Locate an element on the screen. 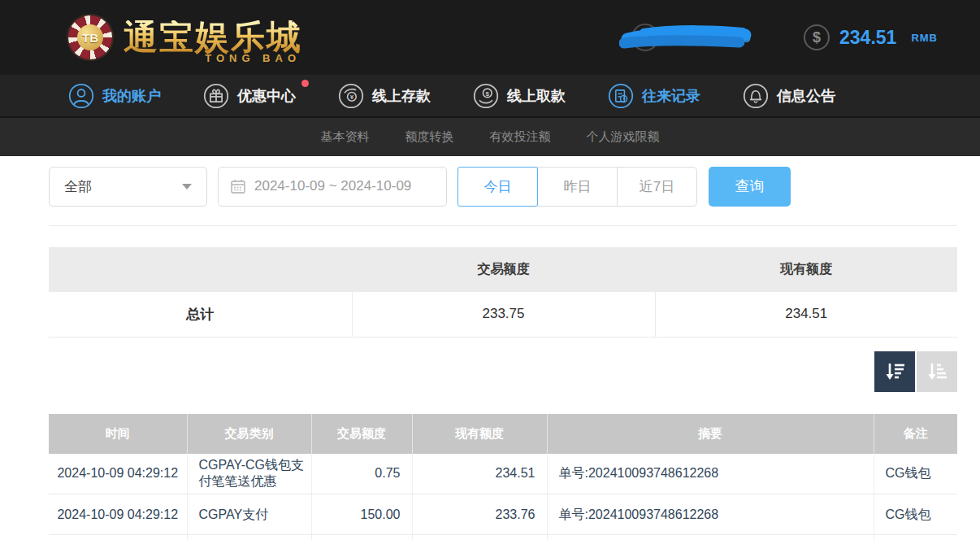 The image size is (980, 540). nav-label: 线上取款 is located at coordinates (536, 96).